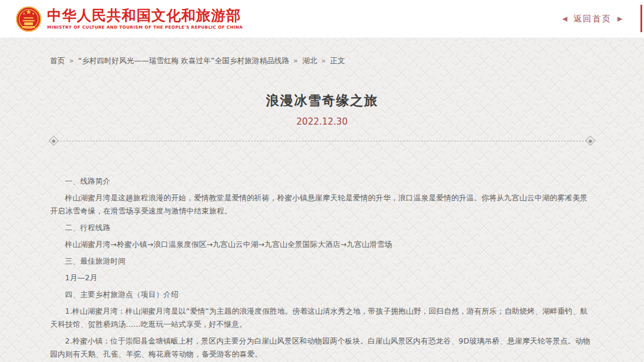 The width and height of the screenshot is (644, 362). I want to click on diamond-arrow-right-icon: ▶, so click(620, 19).